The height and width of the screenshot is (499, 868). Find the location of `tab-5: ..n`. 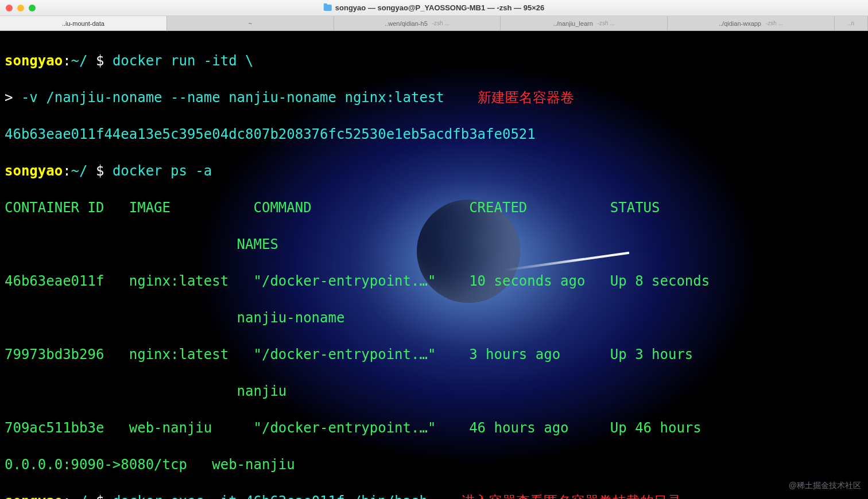

tab-5: ..n is located at coordinates (851, 23).